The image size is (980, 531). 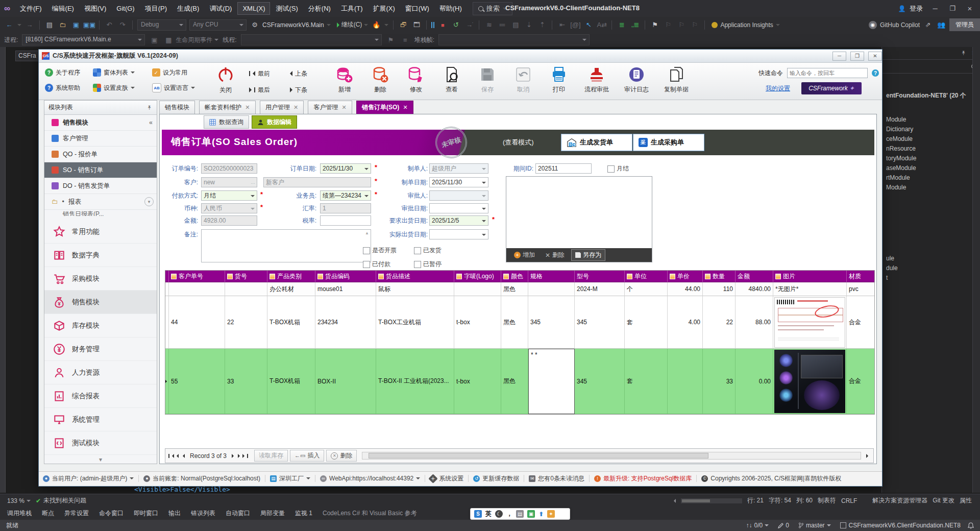 What do you see at coordinates (227, 107) in the screenshot?
I see `tab-account-maintenance: 帐套资料维护✕` at bounding box center [227, 107].